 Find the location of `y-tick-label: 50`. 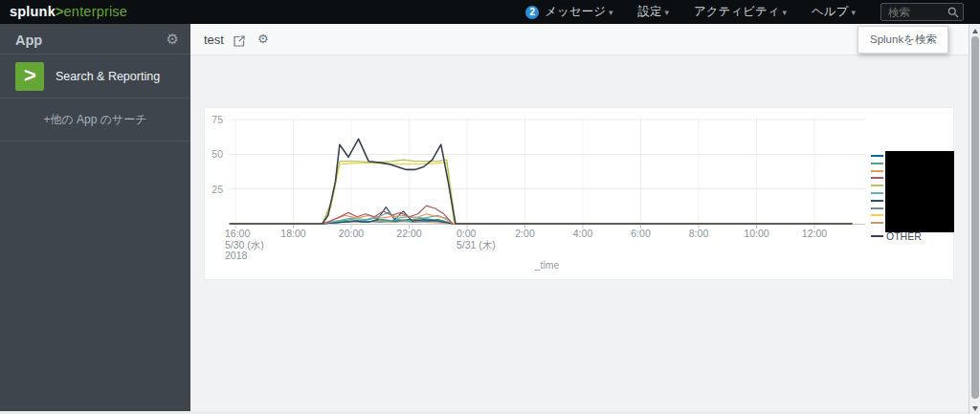

y-tick-label: 50 is located at coordinates (214, 154).